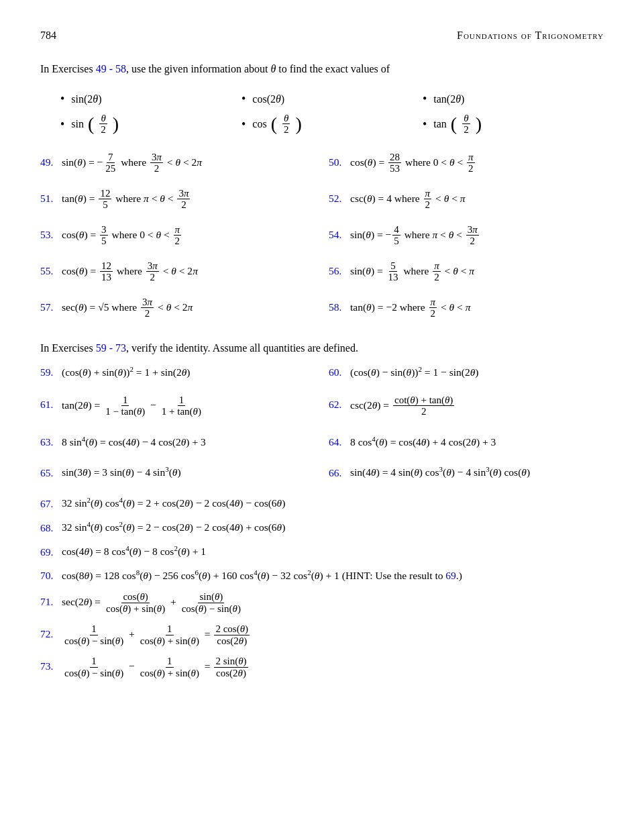  Describe the element at coordinates (178, 442) in the screenshot. I see `exercise-63: 63. 8 sin4(θ) = cos(4θ) − 4 cos(2θ) + 3` at that location.